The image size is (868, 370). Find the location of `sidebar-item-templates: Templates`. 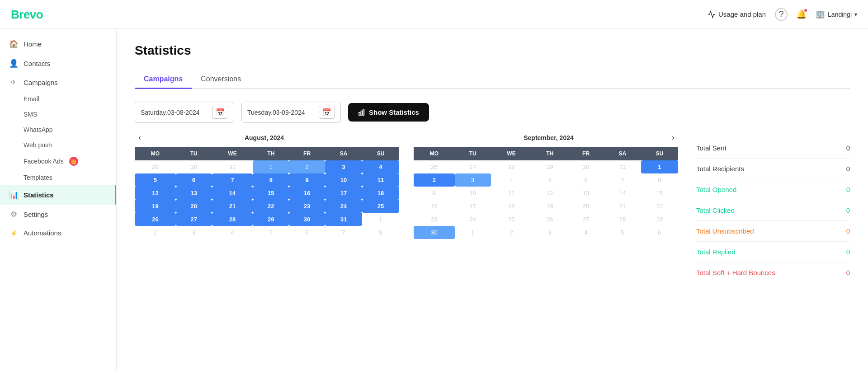

sidebar-item-templates: Templates is located at coordinates (70, 178).